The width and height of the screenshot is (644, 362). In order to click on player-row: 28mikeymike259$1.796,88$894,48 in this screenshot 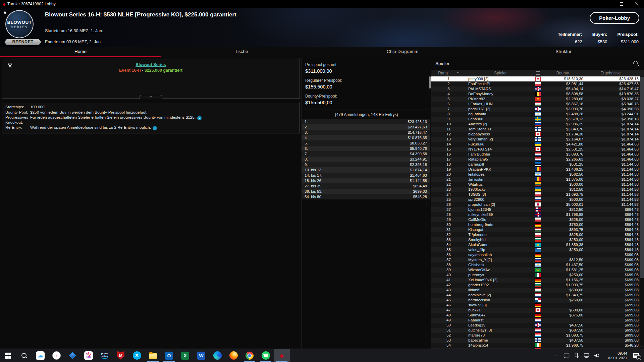, I will do `click(536, 215)`.